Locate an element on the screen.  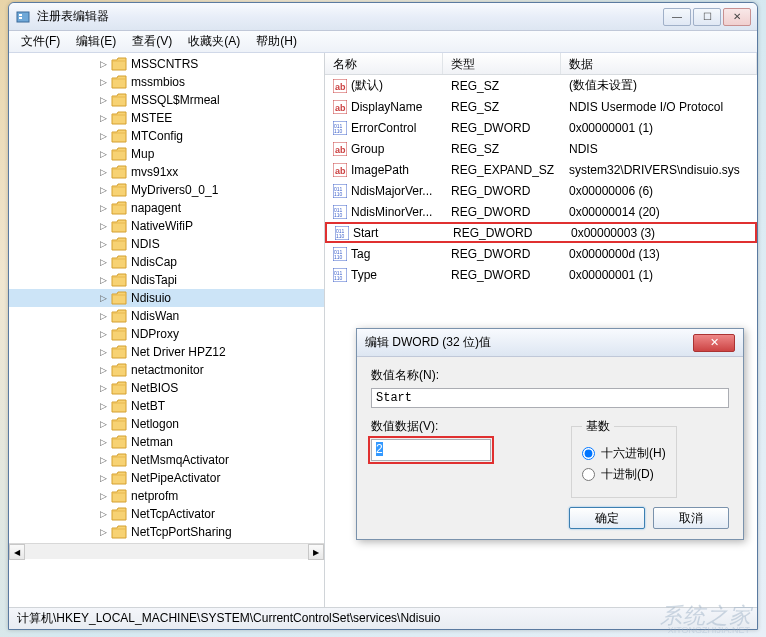
tree-item: ▷MTConfig is located at coordinates (166, 136).